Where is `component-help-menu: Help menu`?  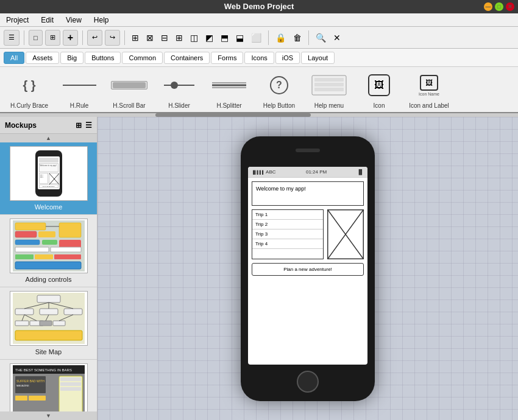
component-help-menu: Help menu is located at coordinates (329, 89).